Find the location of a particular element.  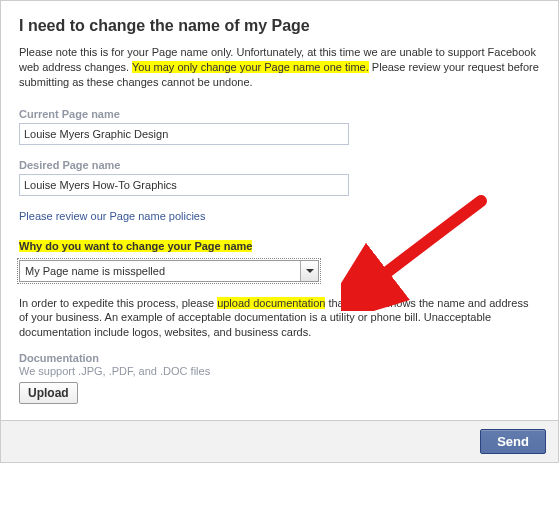

desired-name-label: Desired Page name is located at coordinates (280, 165).